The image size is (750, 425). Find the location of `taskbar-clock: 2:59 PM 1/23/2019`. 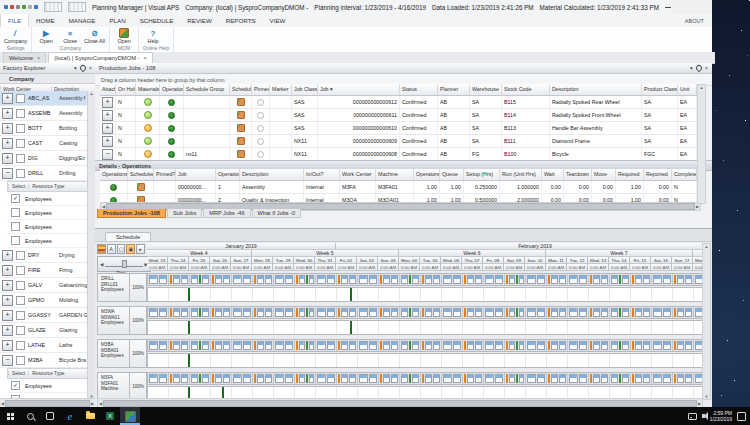

taskbar-clock: 2:59 PM 1/23/2019 is located at coordinates (721, 416).